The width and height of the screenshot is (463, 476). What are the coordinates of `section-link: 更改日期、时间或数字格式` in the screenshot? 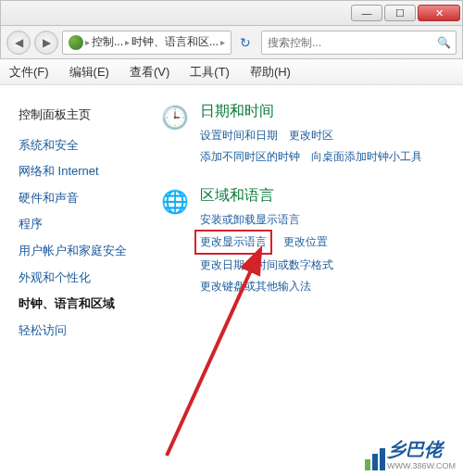 It's located at (267, 265).